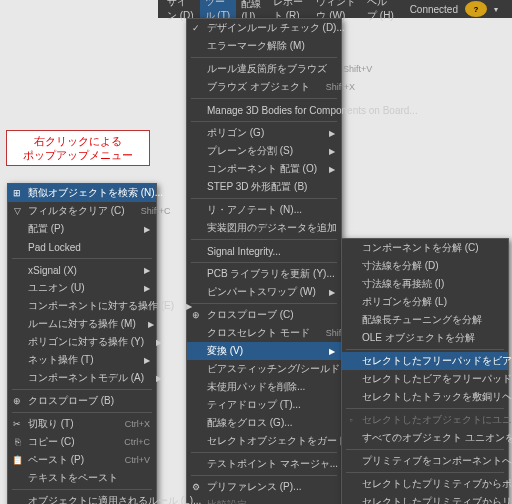  I want to click on menu-item: オブジェクトに適用されるルール (L)..., so click(82, 498).